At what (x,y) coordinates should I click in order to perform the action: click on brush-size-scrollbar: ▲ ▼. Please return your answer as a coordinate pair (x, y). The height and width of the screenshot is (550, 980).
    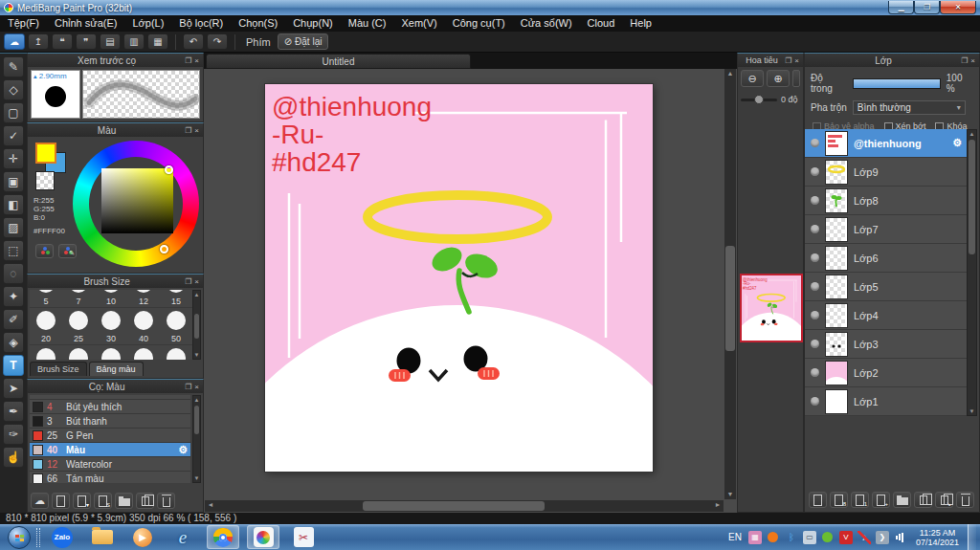
    Looking at the image, I should click on (197, 325).